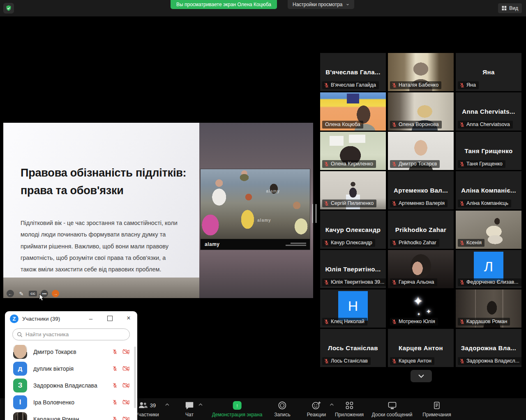  What do you see at coordinates (514, 8) in the screenshot?
I see `view-button-label: Вид` at bounding box center [514, 8].